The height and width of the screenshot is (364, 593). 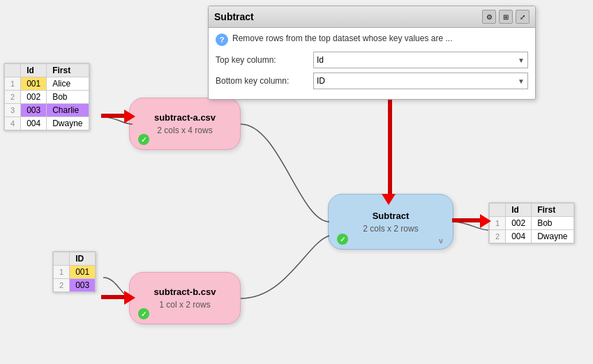 What do you see at coordinates (234, 17) in the screenshot?
I see `panel-title: Subtract` at bounding box center [234, 17].